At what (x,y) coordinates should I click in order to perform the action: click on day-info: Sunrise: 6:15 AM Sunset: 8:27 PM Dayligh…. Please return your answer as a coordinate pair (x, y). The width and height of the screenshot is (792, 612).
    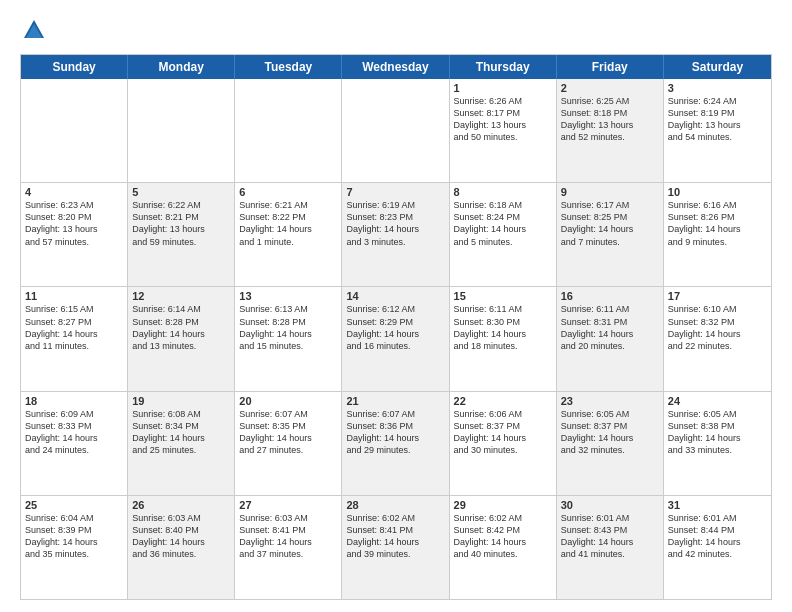
    Looking at the image, I should click on (74, 328).